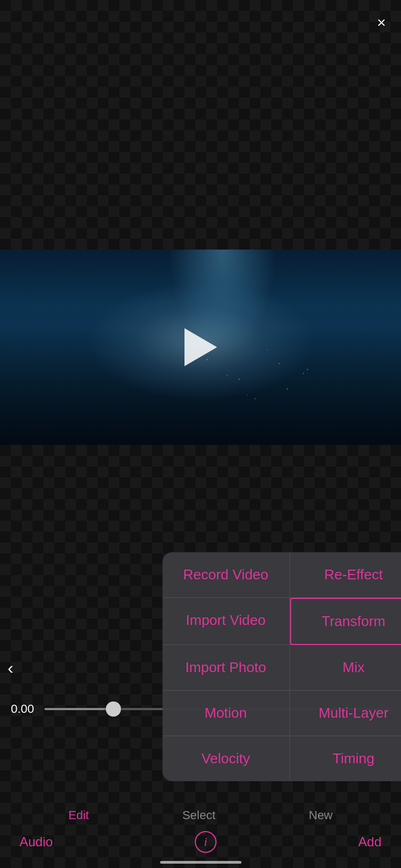  Describe the element at coordinates (24, 709) in the screenshot. I see `slider-value-label: 0.00` at that location.